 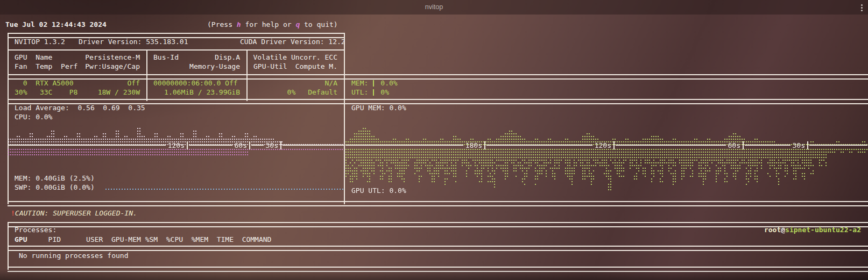 I want to click on gpu-busid-value: 00000000:06:00.0 Off, so click(x=196, y=83).